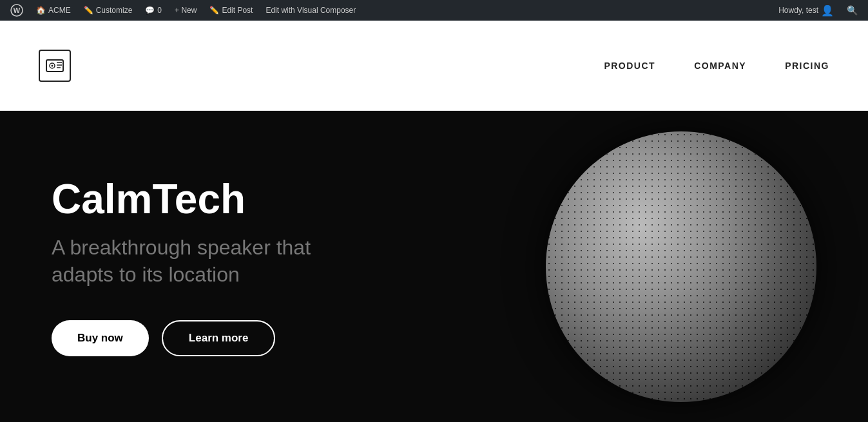  I want to click on svg-text: W, so click(17, 10).